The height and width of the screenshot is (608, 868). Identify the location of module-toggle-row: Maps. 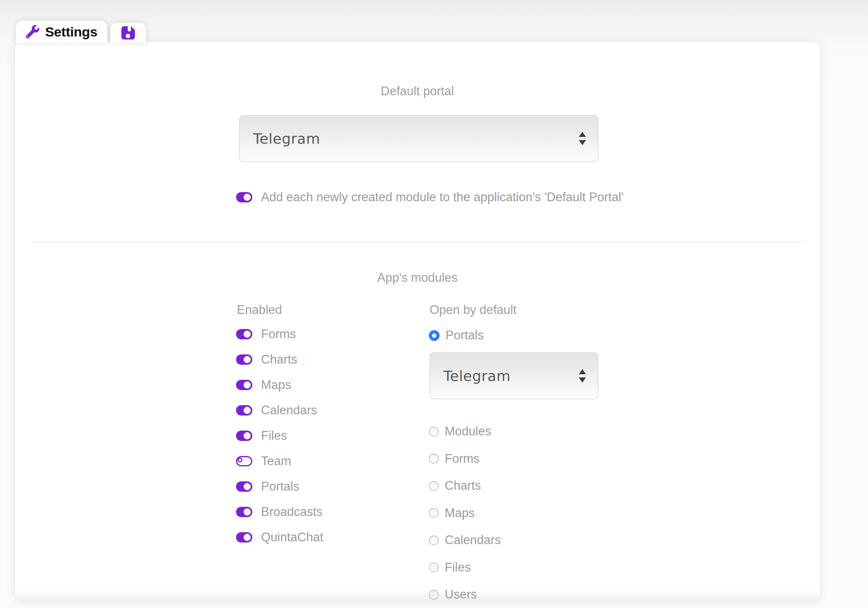
(280, 385).